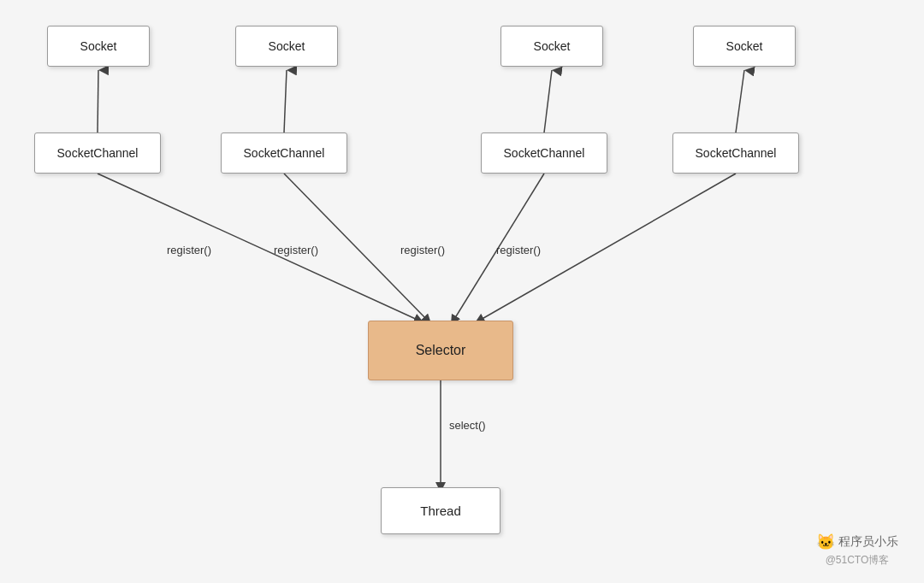 The height and width of the screenshot is (583, 924). Describe the element at coordinates (287, 46) in the screenshot. I see `socket-box-2: Socket` at that location.